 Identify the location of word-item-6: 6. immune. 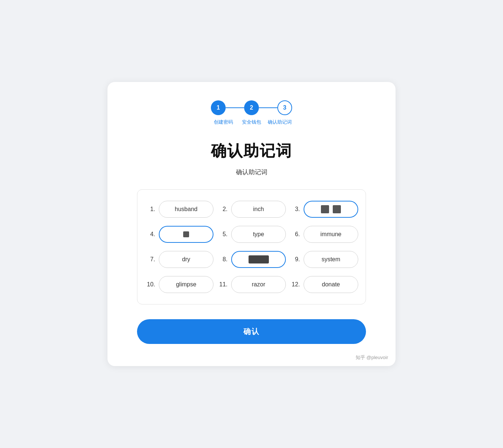
(324, 234).